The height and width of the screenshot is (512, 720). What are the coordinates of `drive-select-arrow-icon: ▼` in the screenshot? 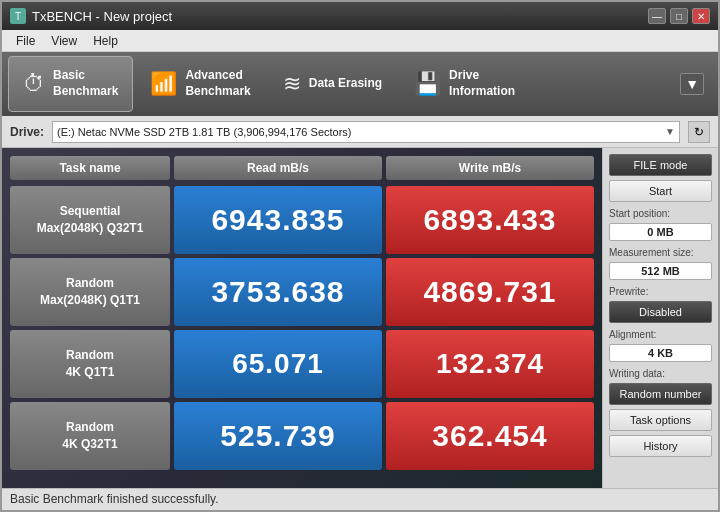 It's located at (670, 132).